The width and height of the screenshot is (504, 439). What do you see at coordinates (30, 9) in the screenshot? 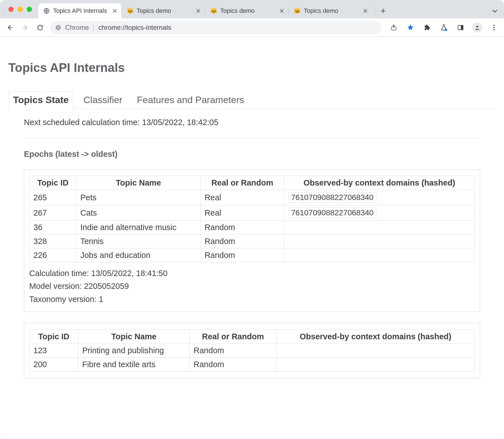
I see `window-maximize-button` at bounding box center [30, 9].